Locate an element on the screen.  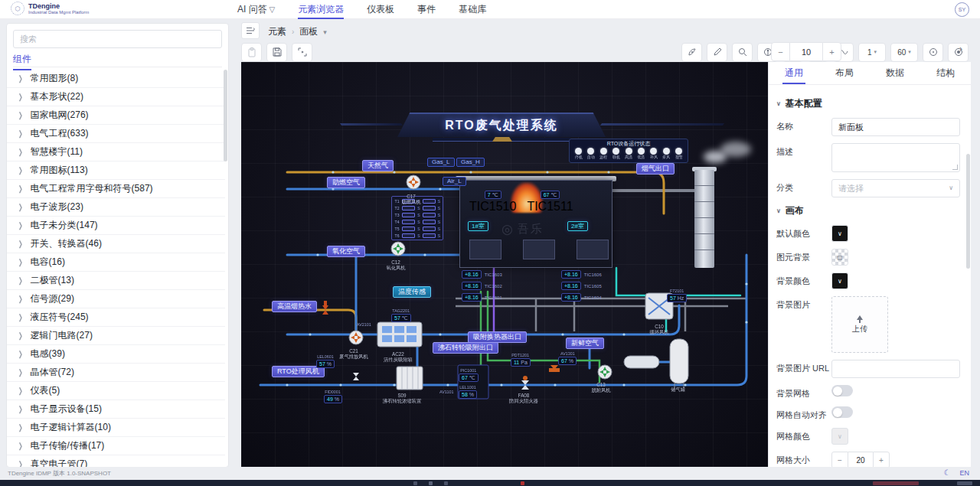
upload-dropzone: 上传 is located at coordinates (860, 325).